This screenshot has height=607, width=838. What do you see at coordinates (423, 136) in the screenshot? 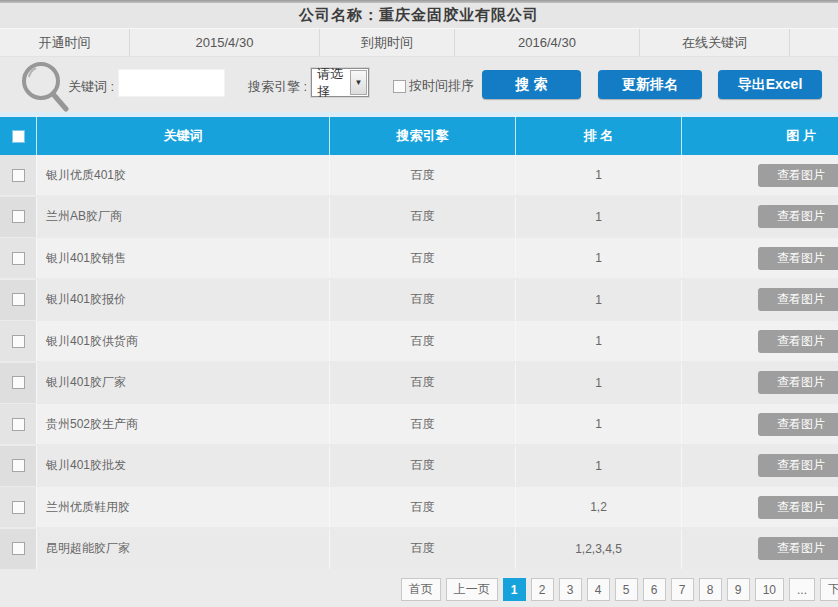
I see `header-engine: 搜索引擎` at bounding box center [423, 136].